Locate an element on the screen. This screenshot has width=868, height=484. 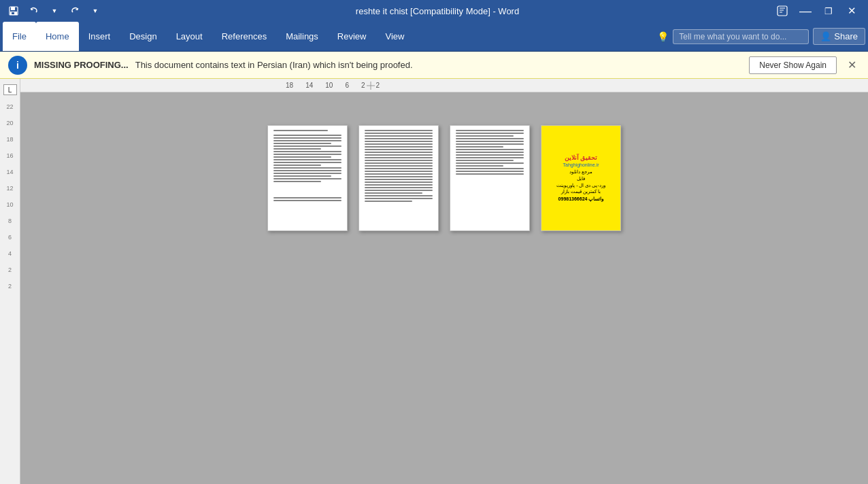
quick-access-toolbar: ▼ ▼ is located at coordinates (54, 11).